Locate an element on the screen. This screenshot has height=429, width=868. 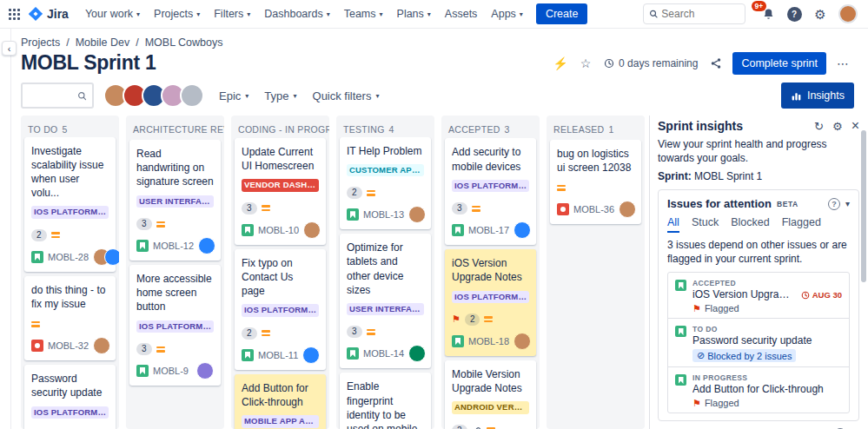
breadcrumb-board: MOBL Cowboys is located at coordinates (184, 43).